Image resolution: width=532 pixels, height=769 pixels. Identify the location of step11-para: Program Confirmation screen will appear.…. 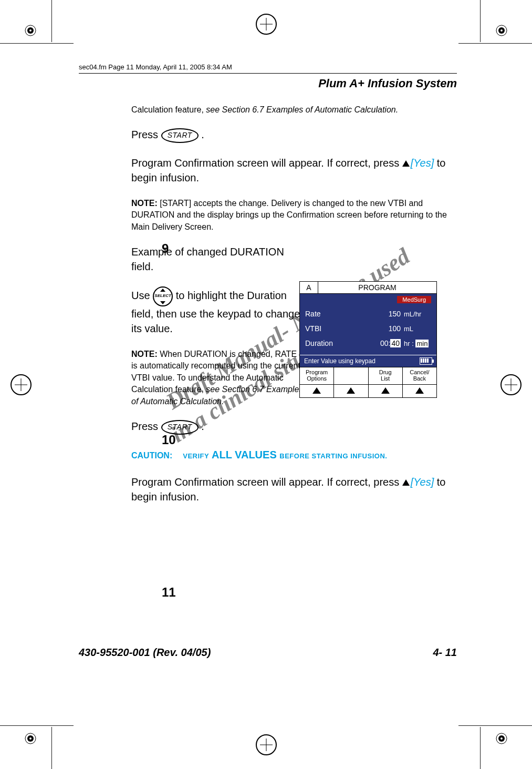
(267, 482).